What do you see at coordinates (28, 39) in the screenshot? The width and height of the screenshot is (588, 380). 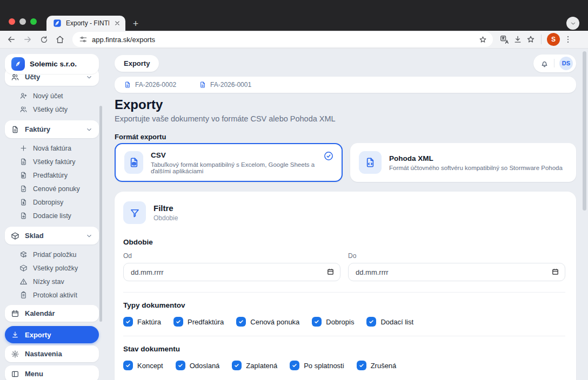 I see `forward-button` at bounding box center [28, 39].